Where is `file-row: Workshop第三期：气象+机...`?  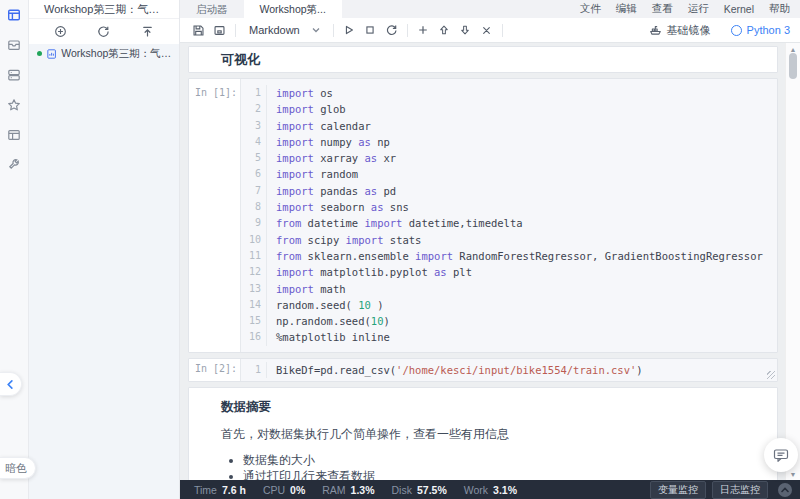 file-row: Workshop第三期：气象+机... is located at coordinates (104, 54).